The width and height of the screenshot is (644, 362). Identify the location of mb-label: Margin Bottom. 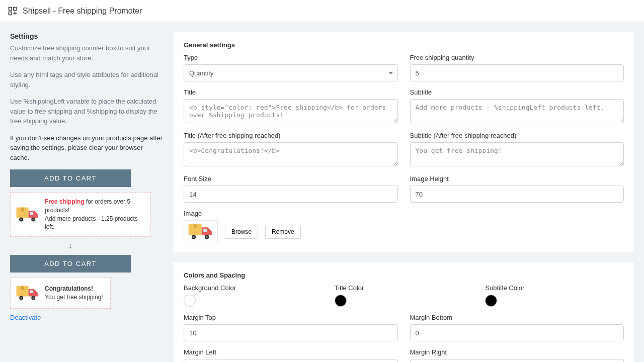
(517, 318).